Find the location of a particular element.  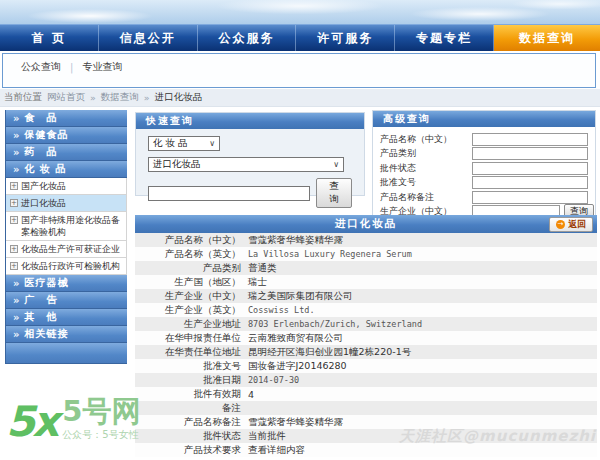

advanced-search-body: 产品名称（中文）产品类别批件状态批准文号产品名称备注生产企业（中文）查询 is located at coordinates (484, 173).